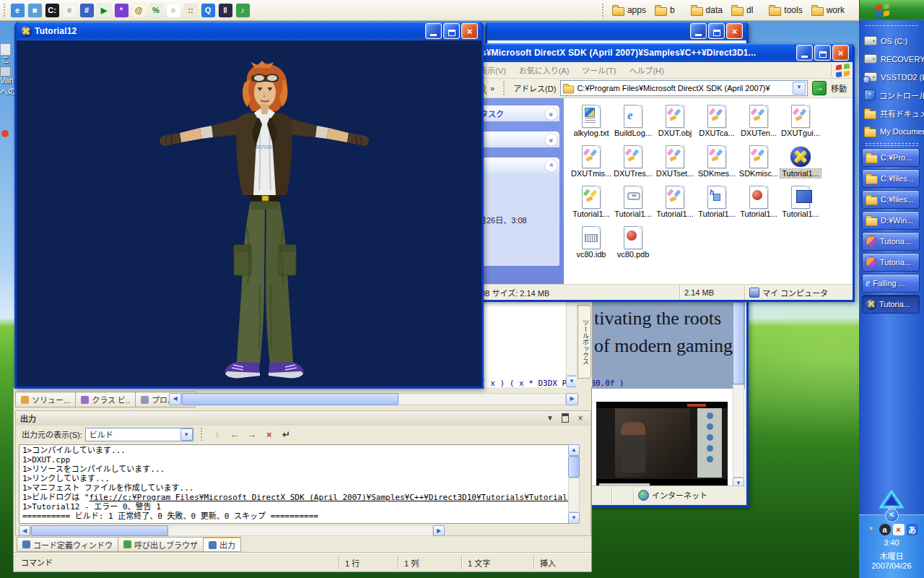 This screenshot has height=578, width=924. Describe the element at coordinates (591, 124) in the screenshot. I see `file-item: alkylog.txt` at that location.